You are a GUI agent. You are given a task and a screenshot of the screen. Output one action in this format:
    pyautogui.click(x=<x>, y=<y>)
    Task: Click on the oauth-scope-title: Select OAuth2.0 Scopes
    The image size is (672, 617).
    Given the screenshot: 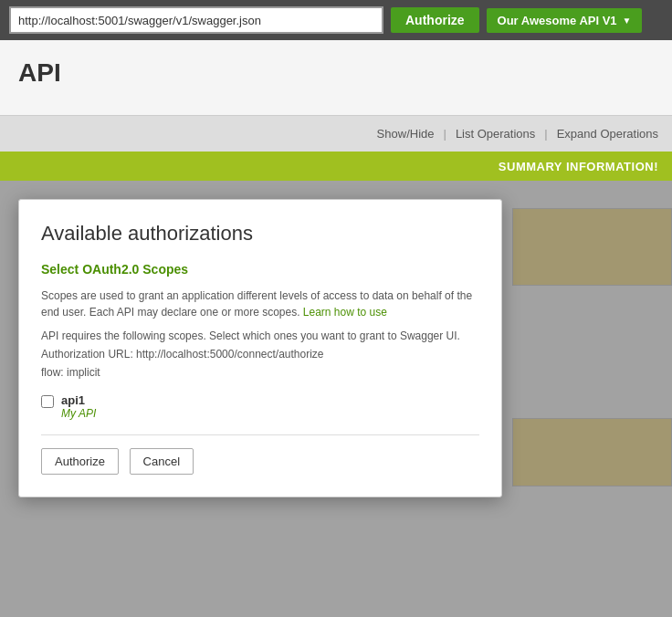 What is the action you would take?
    pyautogui.click(x=260, y=269)
    